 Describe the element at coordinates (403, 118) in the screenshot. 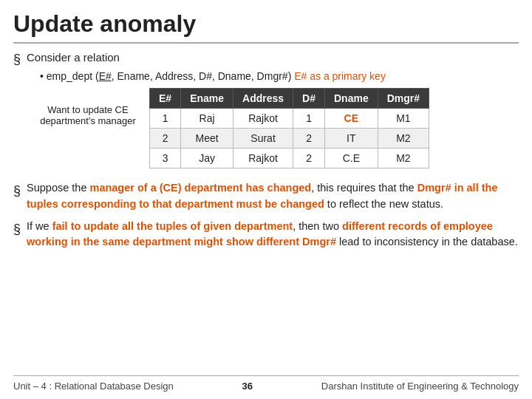

I see `cell-dmgr: M1` at that location.